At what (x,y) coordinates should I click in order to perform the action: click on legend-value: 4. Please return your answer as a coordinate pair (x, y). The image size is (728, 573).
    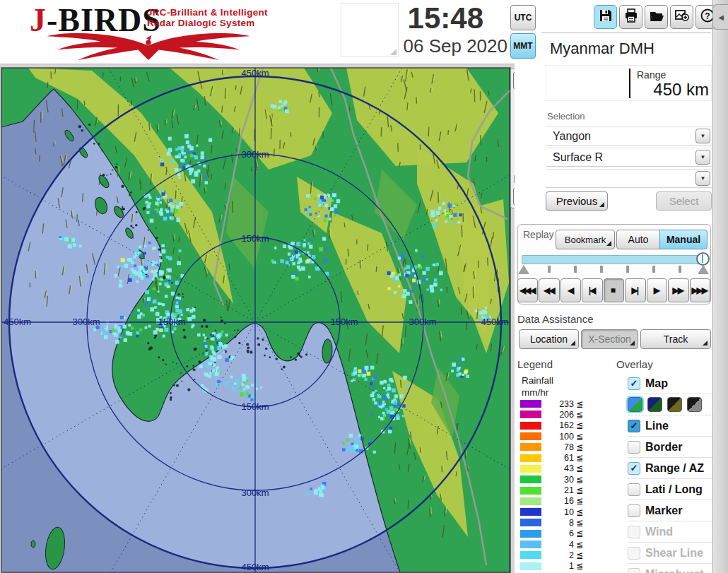
    Looking at the image, I should click on (560, 545).